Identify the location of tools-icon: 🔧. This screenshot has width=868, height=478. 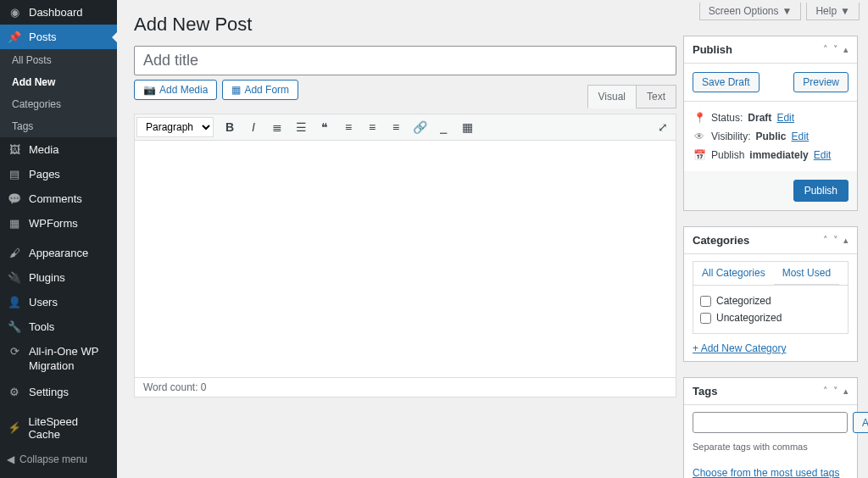
(14, 327).